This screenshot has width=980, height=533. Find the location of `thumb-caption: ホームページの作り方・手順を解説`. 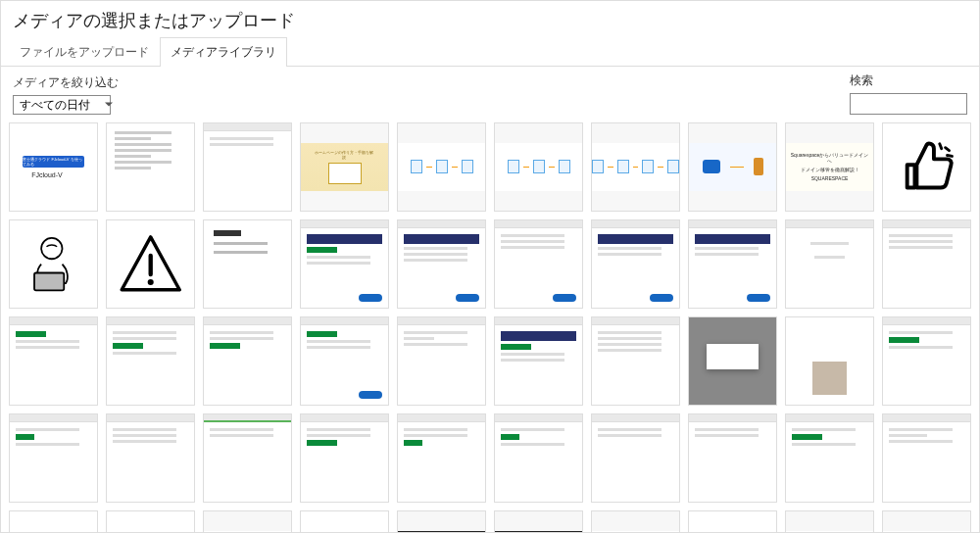

thumb-caption: ホームページの作り方・手順を解説 is located at coordinates (344, 155).